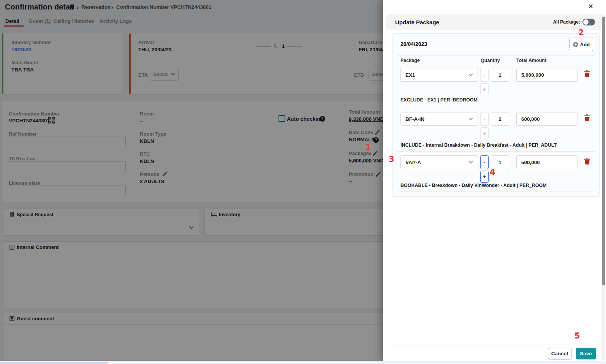 Image resolution: width=606 pixels, height=364 pixels. What do you see at coordinates (586, 353) in the screenshot?
I see `save-button: Save` at bounding box center [586, 353].